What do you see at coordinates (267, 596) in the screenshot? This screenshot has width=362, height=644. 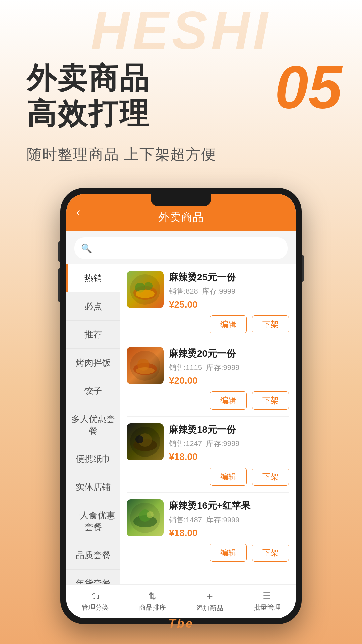 I see `batch-icon: ☰` at bounding box center [267, 596].